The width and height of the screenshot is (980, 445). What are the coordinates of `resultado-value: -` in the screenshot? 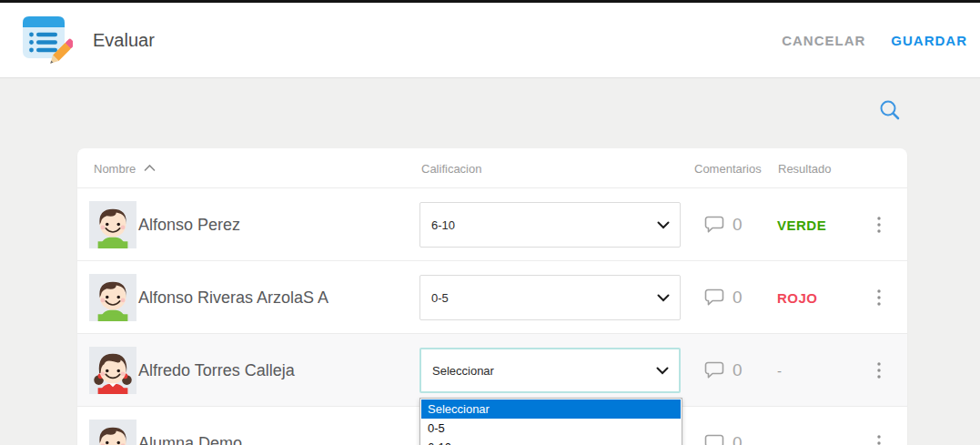 It's located at (780, 369).